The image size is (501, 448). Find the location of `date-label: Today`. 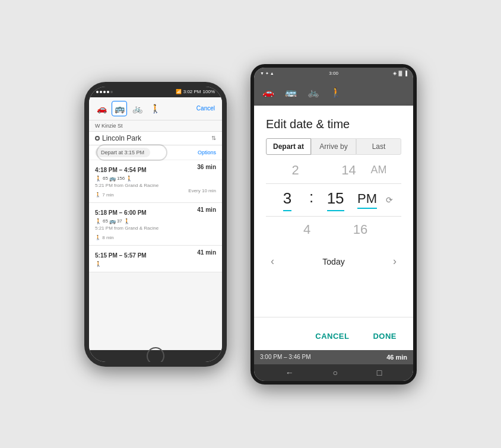

date-label: Today is located at coordinates (334, 262).